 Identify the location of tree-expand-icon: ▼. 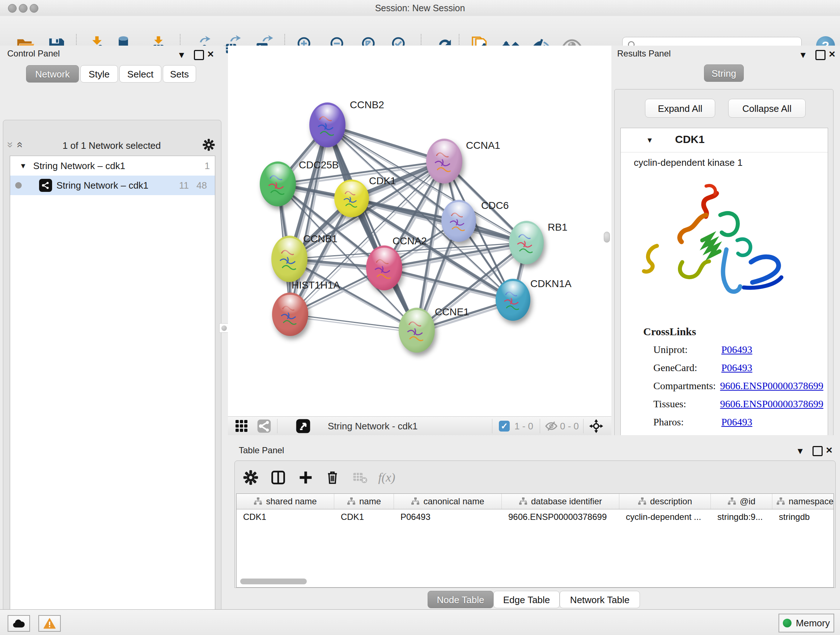
(23, 166).